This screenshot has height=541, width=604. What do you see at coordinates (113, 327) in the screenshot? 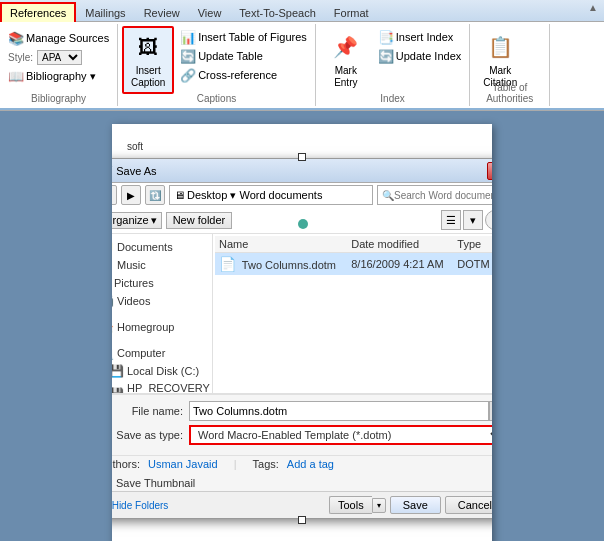
I see `homegroup-icon: 🏠` at bounding box center [113, 327].